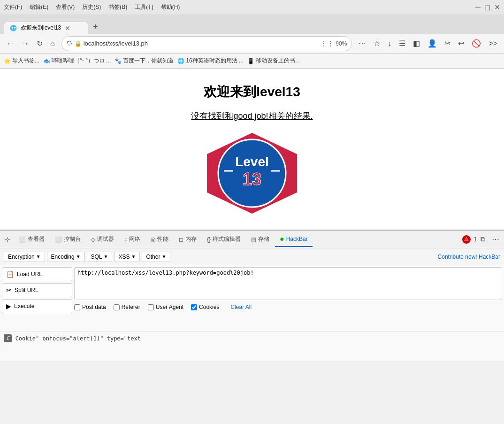 The width and height of the screenshot is (504, 424). What do you see at coordinates (10, 44) in the screenshot?
I see `back-button: ←` at bounding box center [10, 44].